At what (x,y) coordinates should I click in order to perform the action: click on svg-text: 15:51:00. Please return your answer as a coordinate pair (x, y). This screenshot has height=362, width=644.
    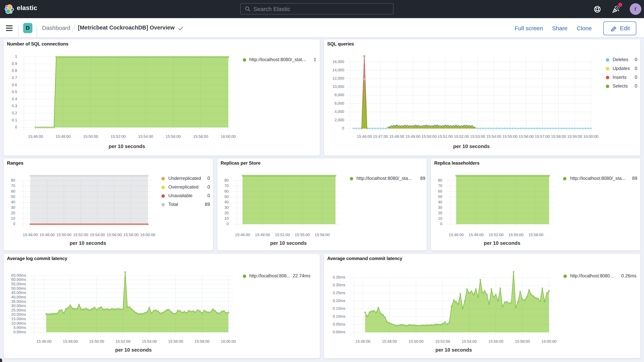
    Looking at the image, I should click on (445, 136).